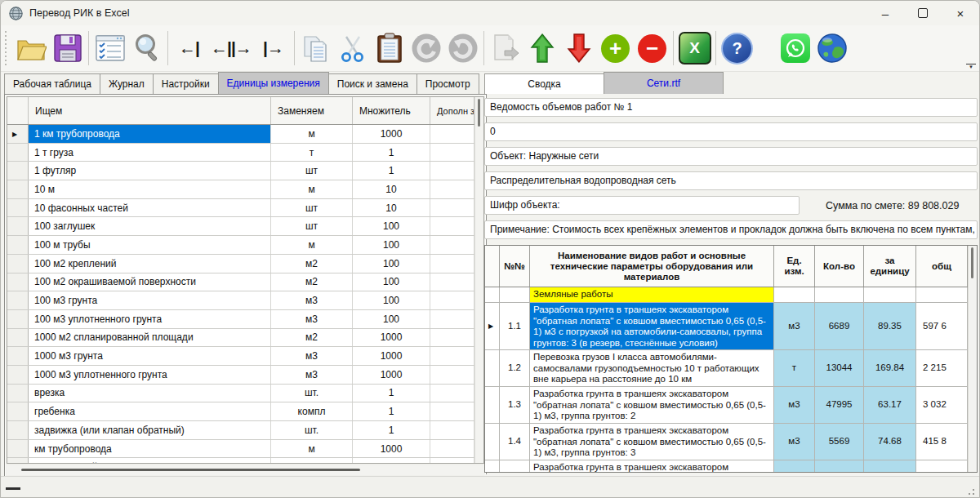  What do you see at coordinates (109, 48) in the screenshot?
I see `options-button` at bounding box center [109, 48].